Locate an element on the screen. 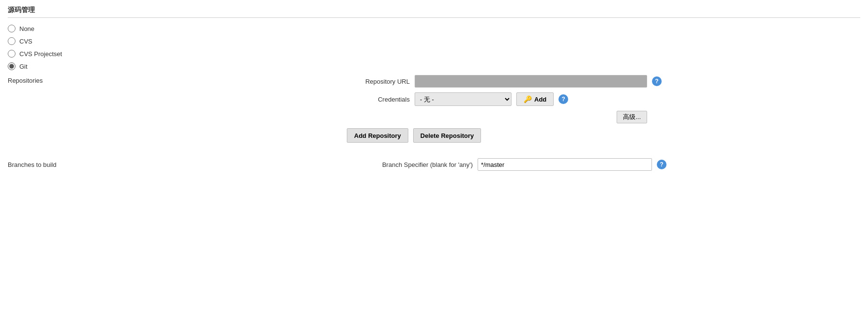  radio-cvs-projectset-label: CVS Projectset is located at coordinates (41, 54).